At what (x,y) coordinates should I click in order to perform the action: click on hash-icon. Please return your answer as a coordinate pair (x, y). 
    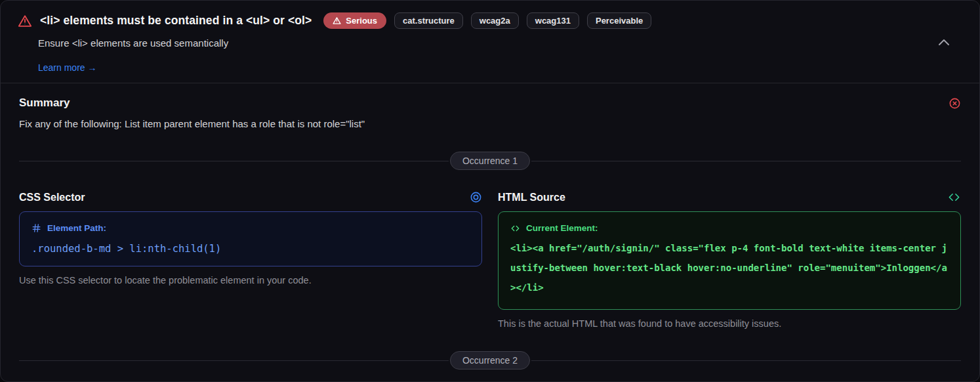
    Looking at the image, I should click on (37, 228).